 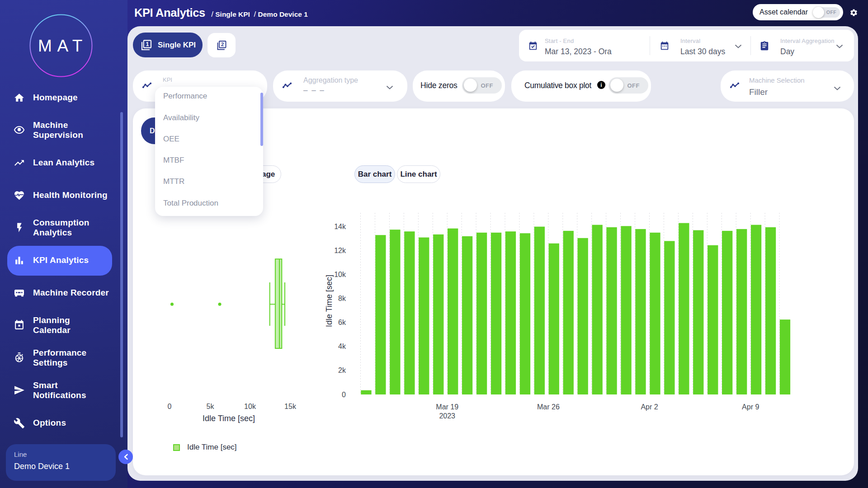 What do you see at coordinates (222, 44) in the screenshot?
I see `svg-text: 2` at bounding box center [222, 44].